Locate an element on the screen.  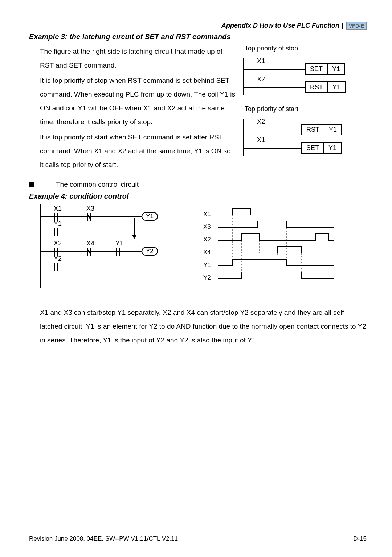
example3-diagrams: Top priority of stop X1 SET Y1 X2 RST Y1… is located at coordinates (305, 109).